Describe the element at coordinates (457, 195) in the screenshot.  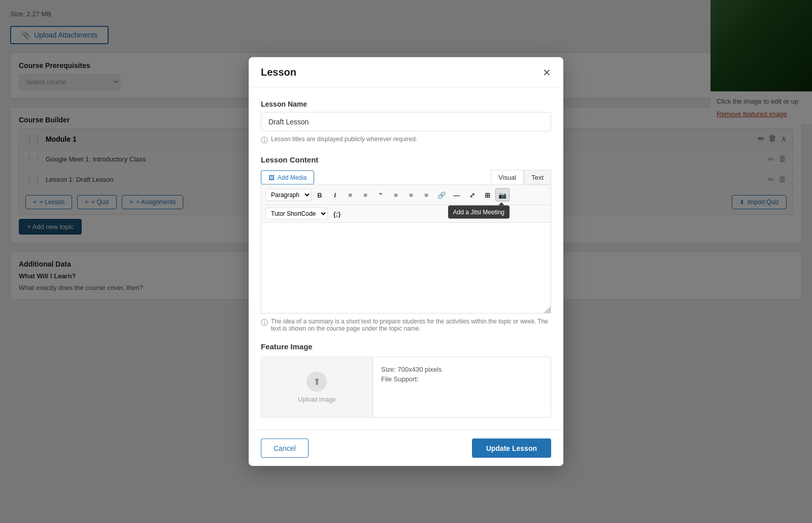
I see `horizontal-rule-button: —` at that location.